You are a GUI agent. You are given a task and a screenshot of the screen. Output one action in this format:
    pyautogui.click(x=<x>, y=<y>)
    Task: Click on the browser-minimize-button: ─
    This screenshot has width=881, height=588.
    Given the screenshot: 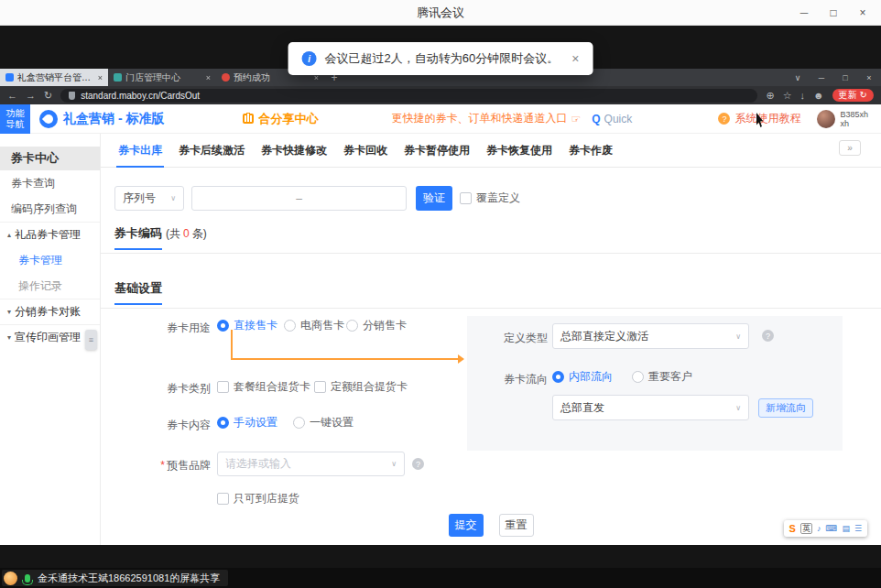 What is the action you would take?
    pyautogui.click(x=821, y=77)
    